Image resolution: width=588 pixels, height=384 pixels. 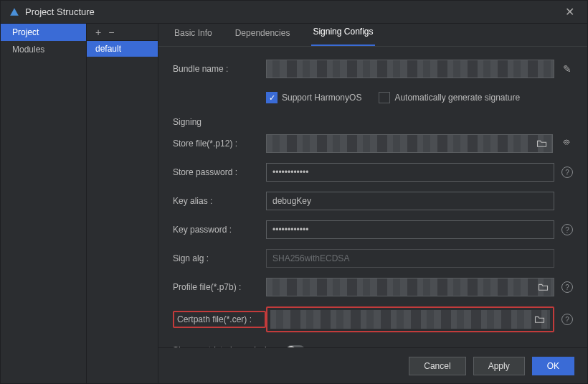 I want to click on certpath-row: Certpath file(*.cer) : ?, so click(x=373, y=319).